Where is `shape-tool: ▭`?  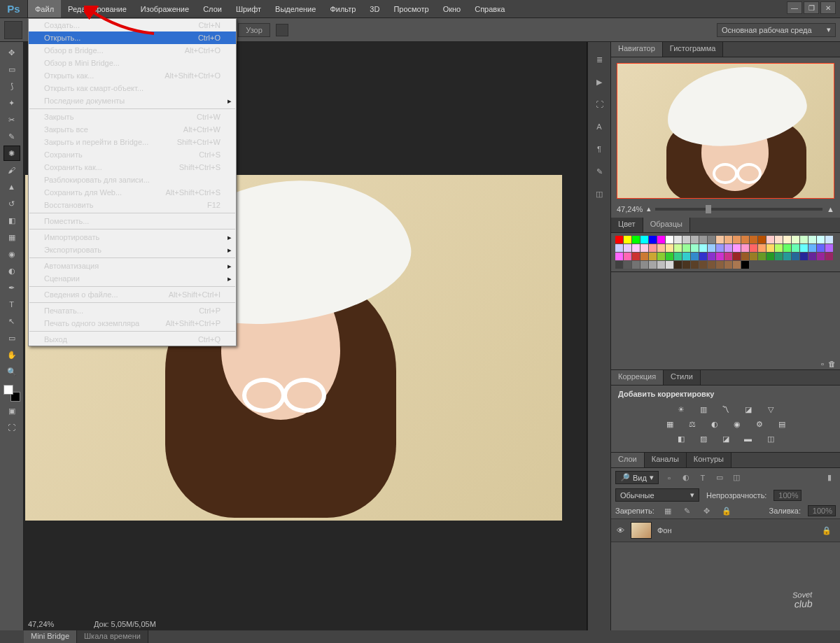 shape-tool: ▭ is located at coordinates (12, 338).